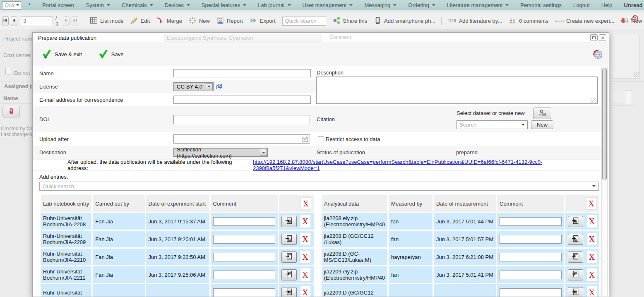  Describe the element at coordinates (328, 6) in the screenshot. I see `menu-item-user-management: User management` at that location.